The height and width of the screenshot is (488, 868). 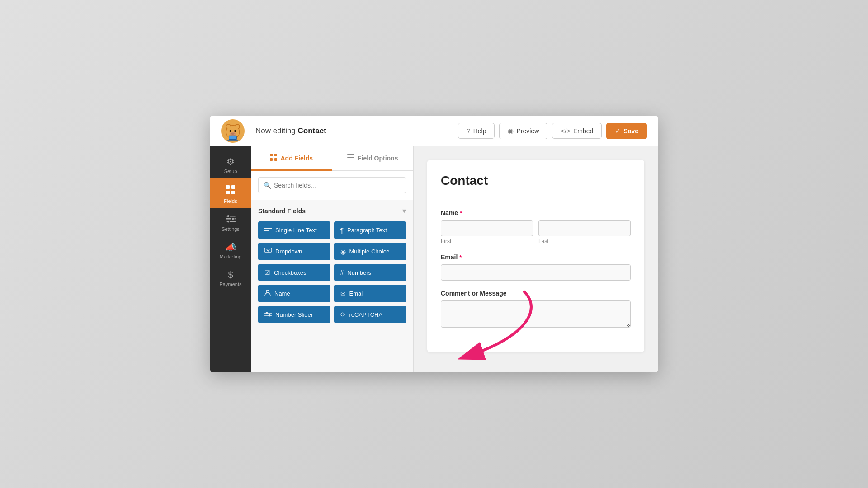 I want to click on field-recaptcha: ⟳ reCAPTCHA, so click(x=370, y=314).